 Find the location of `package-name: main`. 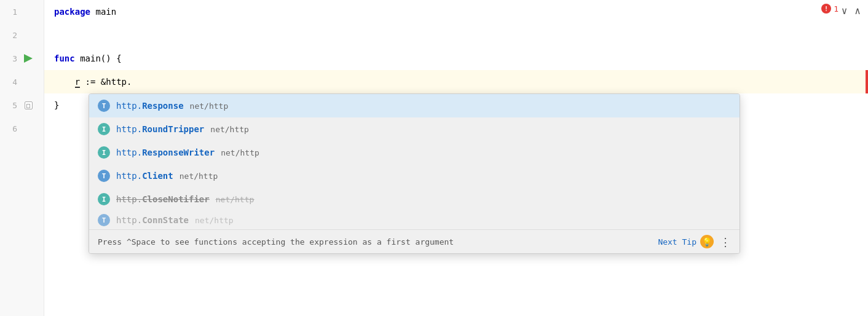

package-name: main is located at coordinates (106, 12).